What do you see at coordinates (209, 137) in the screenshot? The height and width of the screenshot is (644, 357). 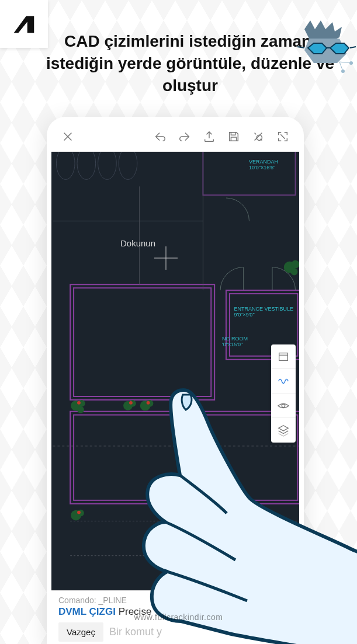 I see `upload-icon` at bounding box center [209, 137].